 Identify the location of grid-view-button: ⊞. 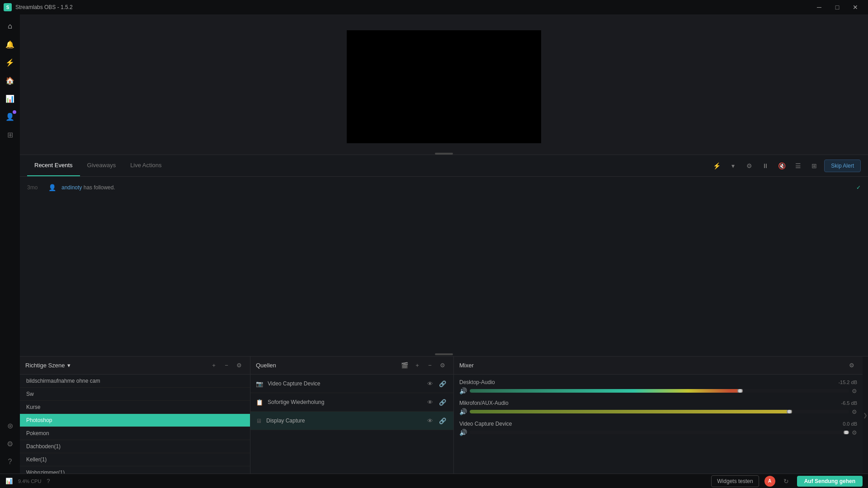
(814, 166).